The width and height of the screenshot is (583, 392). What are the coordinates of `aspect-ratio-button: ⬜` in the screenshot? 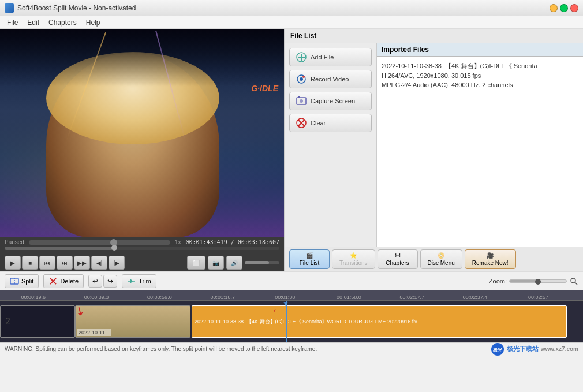 It's located at (196, 263).